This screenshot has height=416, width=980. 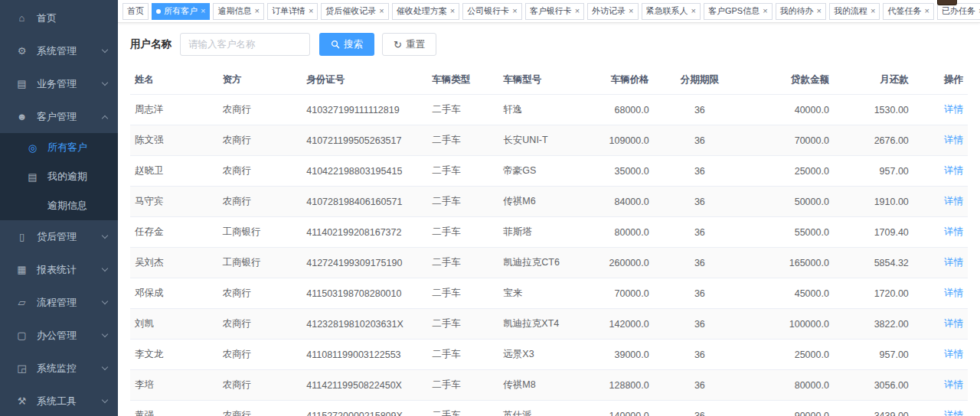 I want to click on cell-贷款金额: 100000.0, so click(x=790, y=324).